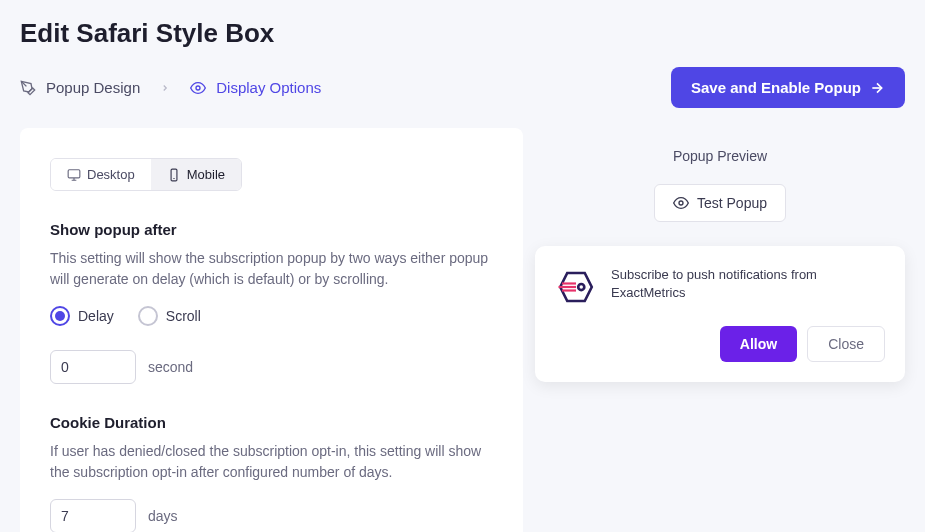  What do you see at coordinates (758, 344) in the screenshot?
I see `allow-button: Allow` at bounding box center [758, 344].